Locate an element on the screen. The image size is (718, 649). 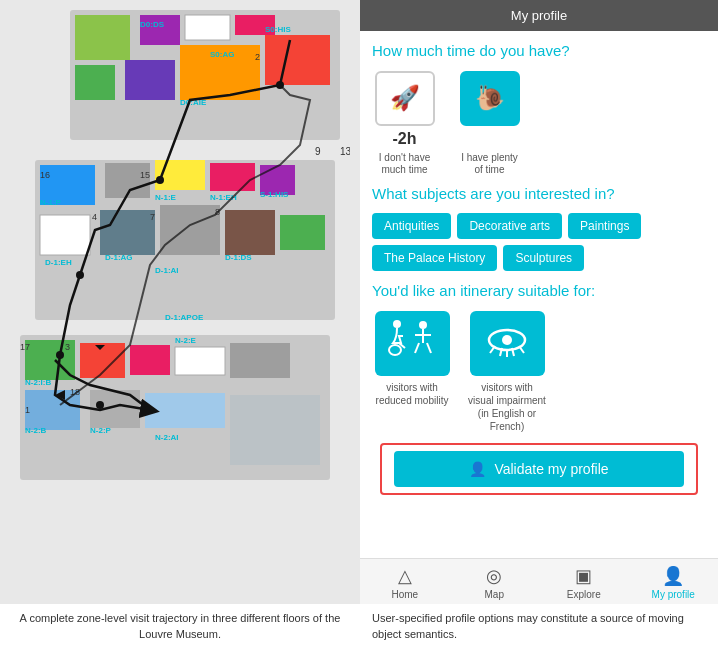
subject-antiquities: Antiquities is located at coordinates (412, 226).